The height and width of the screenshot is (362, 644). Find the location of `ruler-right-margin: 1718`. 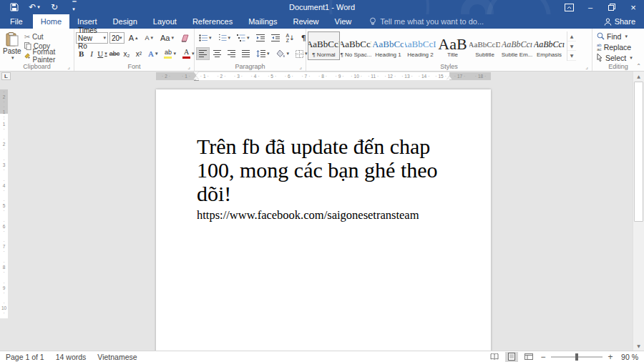

ruler-right-margin: 1718 is located at coordinates (470, 76).